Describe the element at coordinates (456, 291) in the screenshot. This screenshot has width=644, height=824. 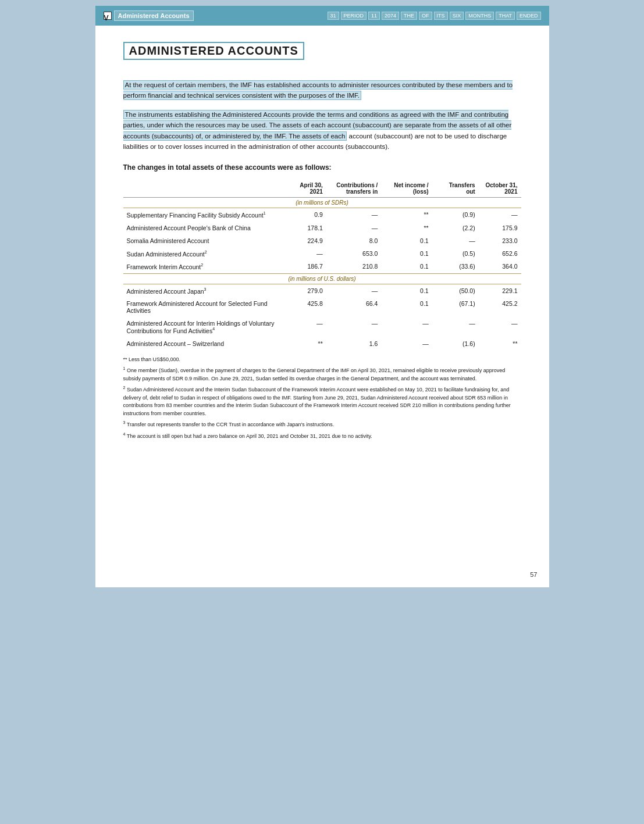
I see `row-transfer-japan: (50.0)` at that location.